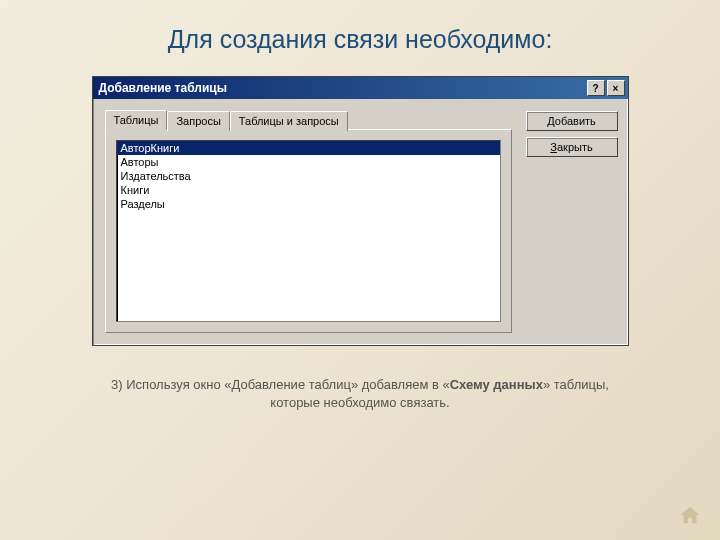 This screenshot has height=540, width=720. What do you see at coordinates (342, 88) in the screenshot?
I see `dialog-title: Добавление таблицы` at bounding box center [342, 88].